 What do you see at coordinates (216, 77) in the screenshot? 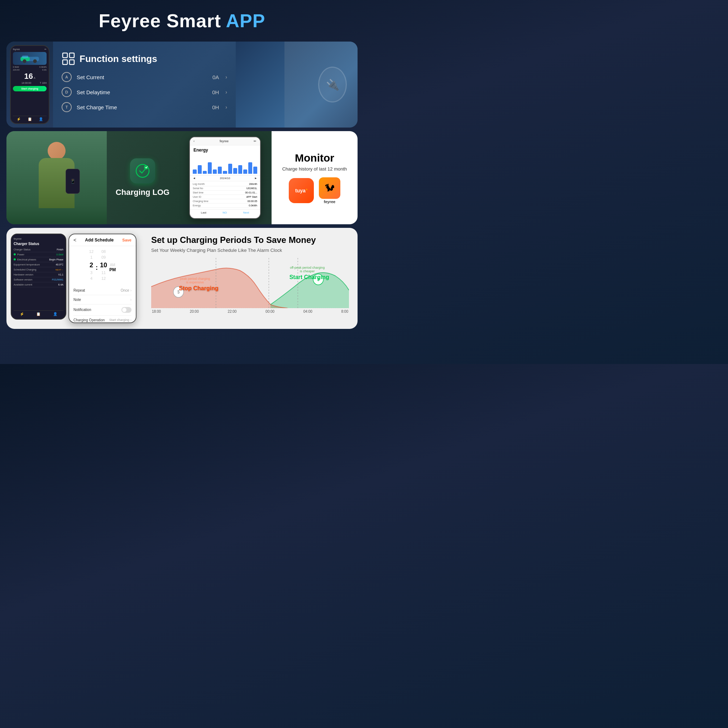
I see `func-value-current: 0A` at bounding box center [216, 77].